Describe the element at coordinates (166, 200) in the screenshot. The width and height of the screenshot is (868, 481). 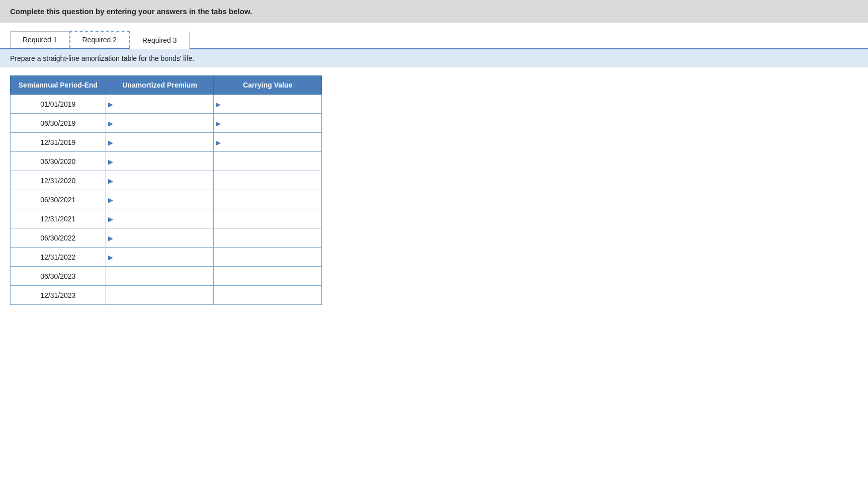
I see `table-row: 06/30/2021▶` at that location.